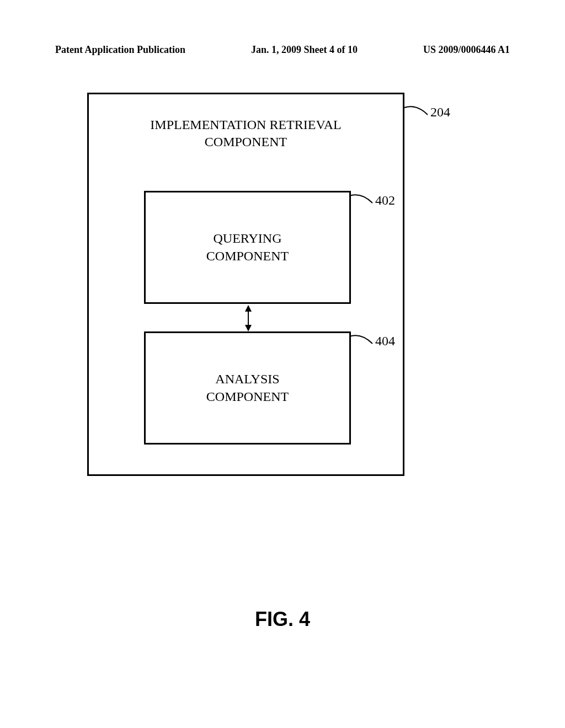 Image resolution: width=565 pixels, height=728 pixels. I want to click on querying-line1: QUERYING, so click(248, 238).